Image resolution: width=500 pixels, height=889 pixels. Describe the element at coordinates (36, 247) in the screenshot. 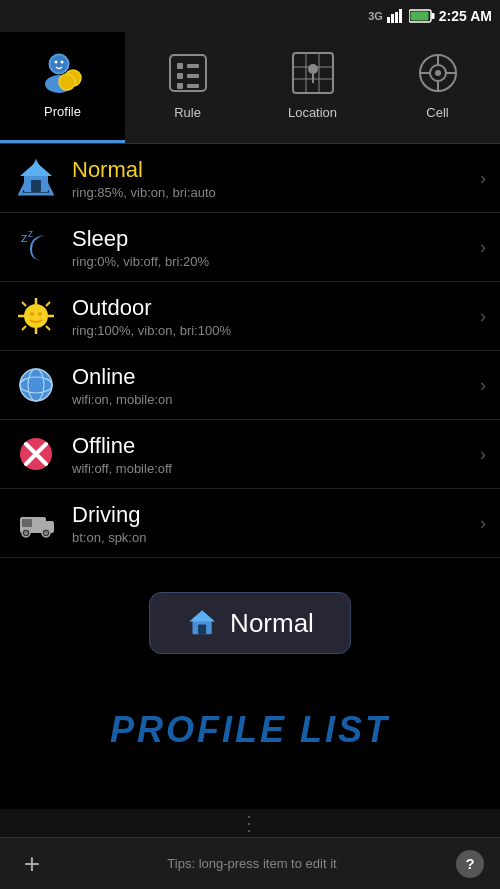

I see `profile-icon-sleep: z z` at that location.